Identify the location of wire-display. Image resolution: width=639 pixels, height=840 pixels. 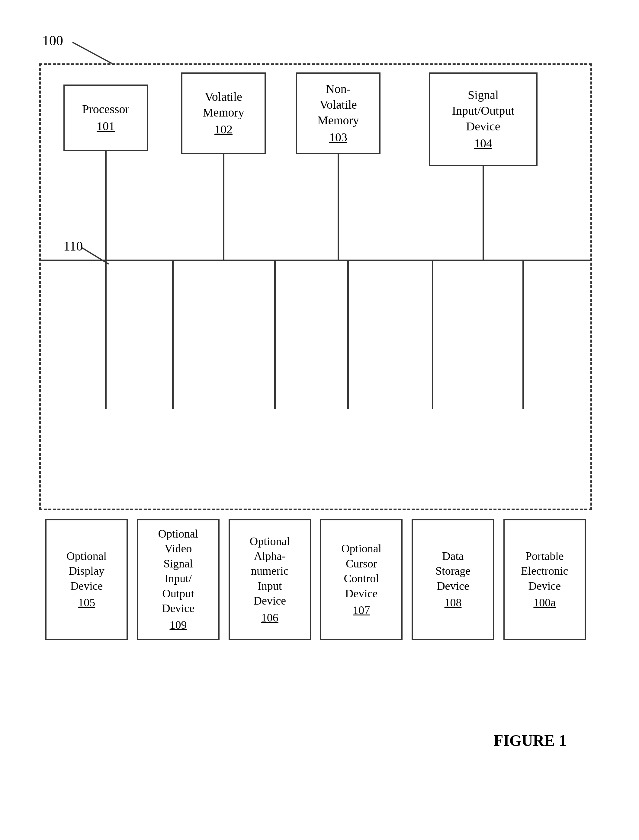
(106, 335).